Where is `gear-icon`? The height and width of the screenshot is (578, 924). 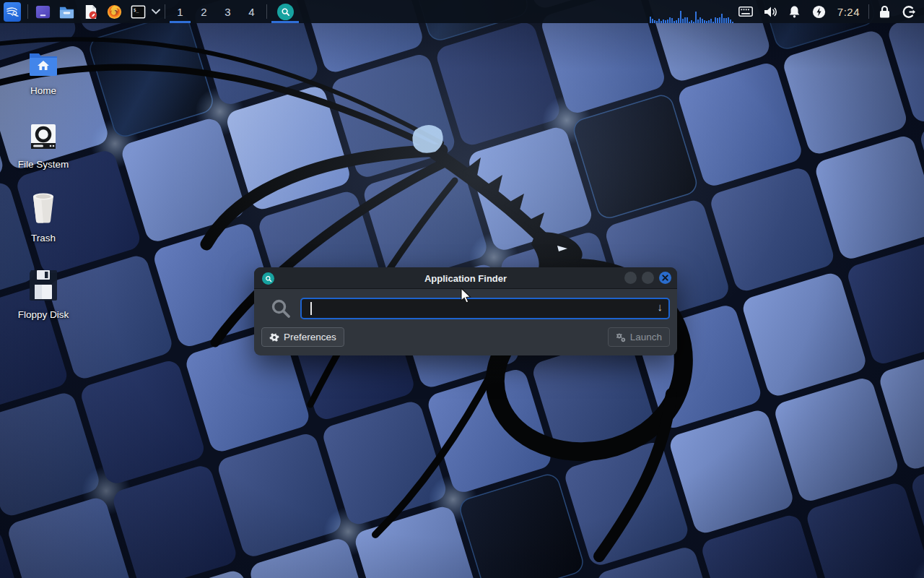
gear-icon is located at coordinates (274, 337).